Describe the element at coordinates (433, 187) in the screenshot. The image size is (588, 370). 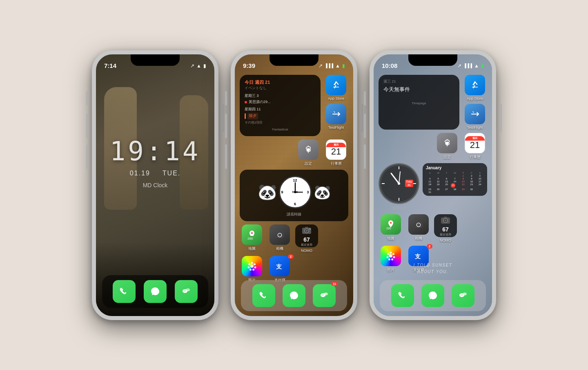
I see `clock-calendar-row: THU21 謎底時鐘 January SMTWTFS 123 45678910 …` at that location.